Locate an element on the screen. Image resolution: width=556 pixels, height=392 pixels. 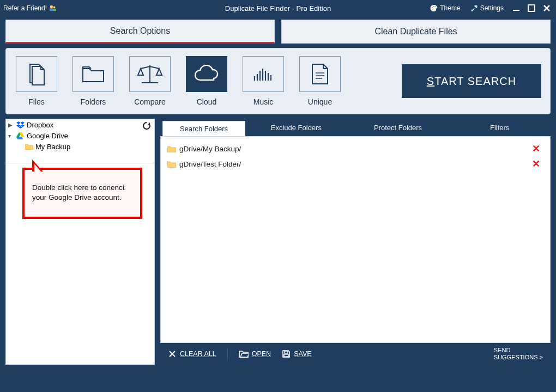
start-search-button: START SEARCH is located at coordinates (472, 81).